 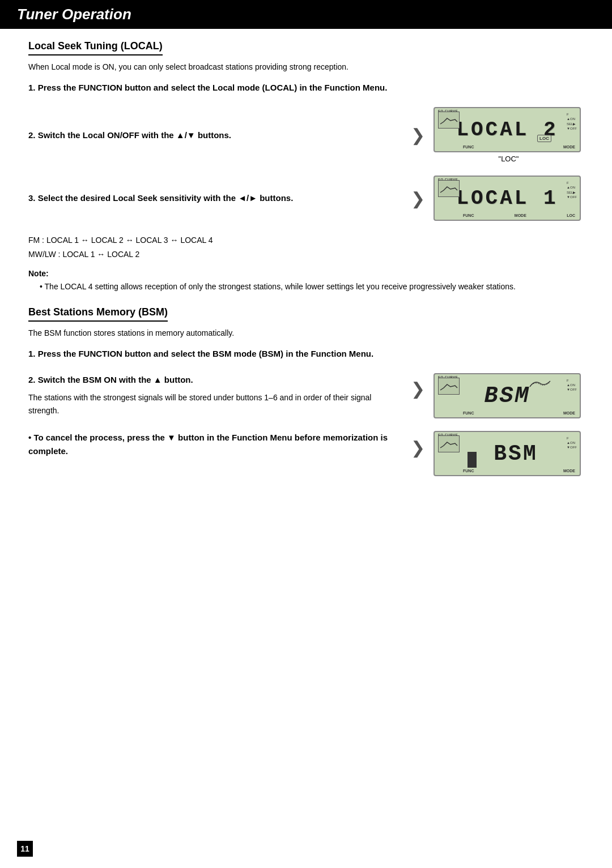 I want to click on local-step1: 1. Press the FUNCTION button and select …, so click(x=306, y=88).